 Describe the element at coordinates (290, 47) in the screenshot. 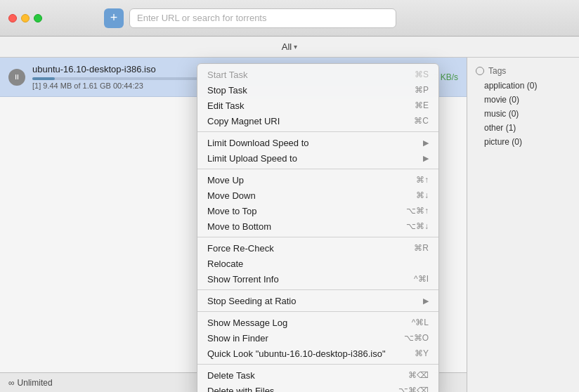

I see `filterbar: All ▾` at that location.